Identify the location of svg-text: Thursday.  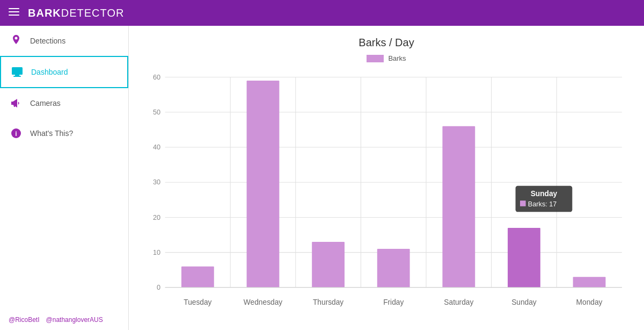
(328, 302).